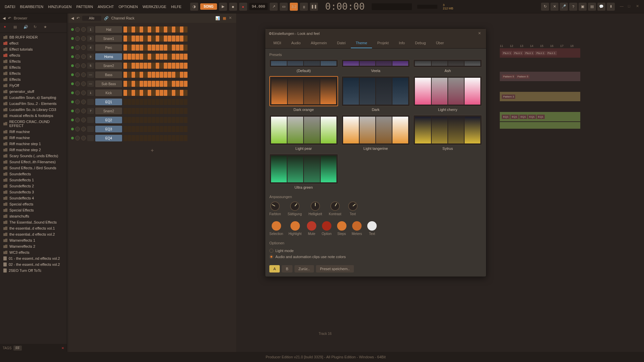 Image resolution: width=644 pixels, height=362 pixels. Describe the element at coordinates (551, 53) in the screenshot. I see `playlist-clip: Pa.n 1` at that location.